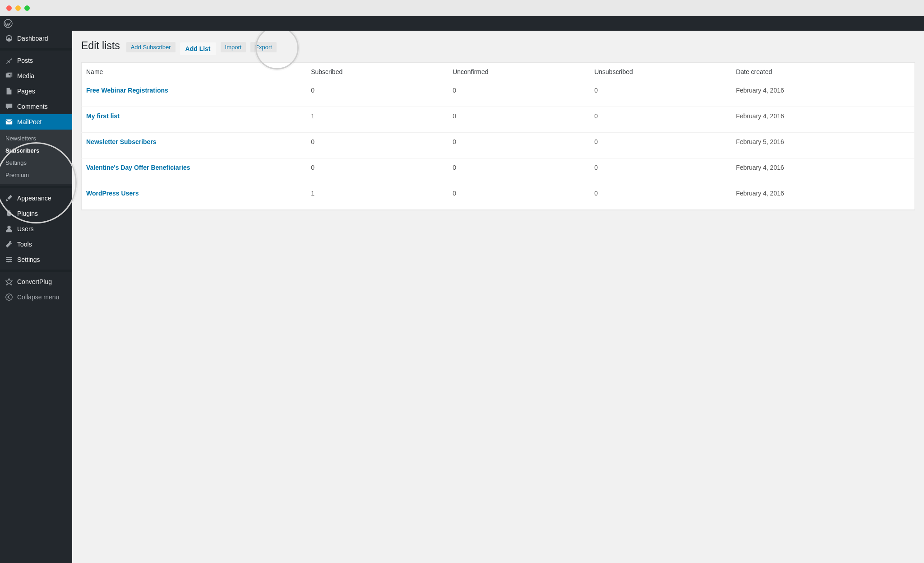 The image size is (924, 563). What do you see at coordinates (498, 47) in the screenshot?
I see `page-heading-row: Edit lists Add Subscriber Add List Impor…` at bounding box center [498, 47].